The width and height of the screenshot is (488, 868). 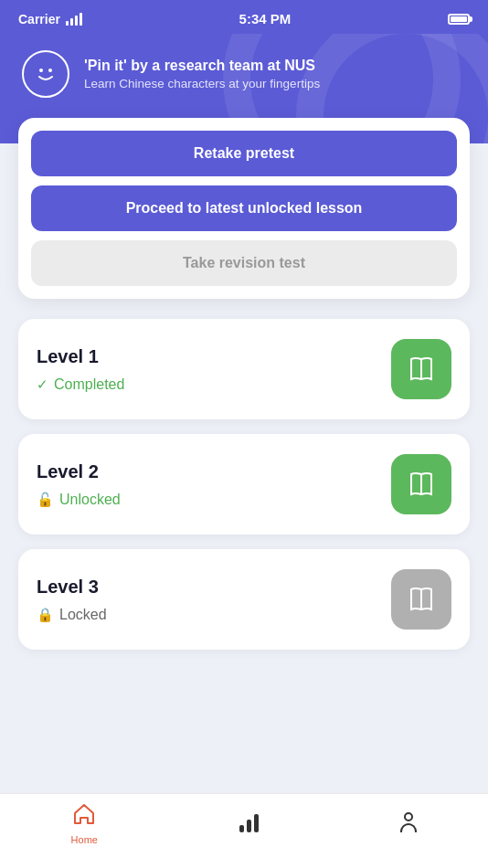 What do you see at coordinates (71, 599) in the screenshot?
I see `level-3-info: Level 3 🔒 Locked` at bounding box center [71, 599].